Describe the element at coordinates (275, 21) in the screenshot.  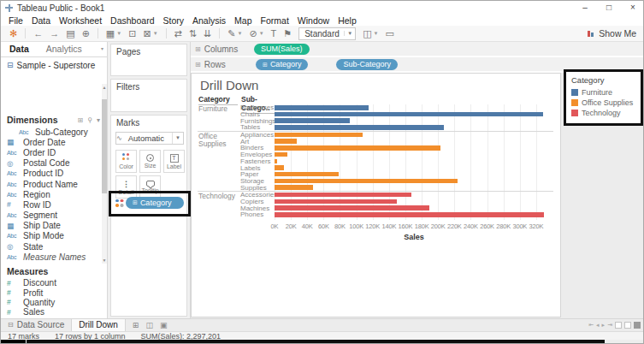
I see `menu-format: Format` at that location.